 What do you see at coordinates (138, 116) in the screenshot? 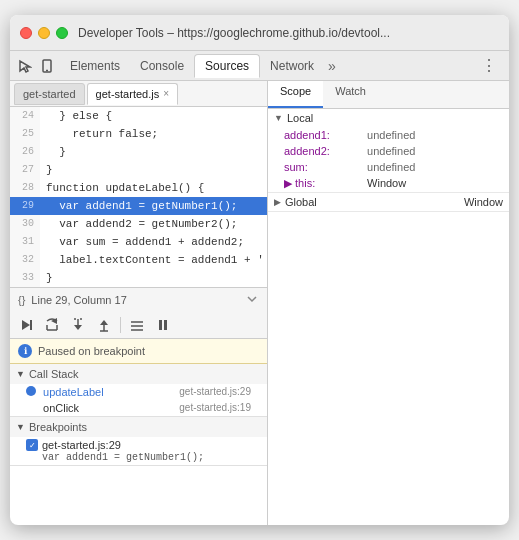
I see `code-line-24: 24 } else {` at bounding box center [138, 116].